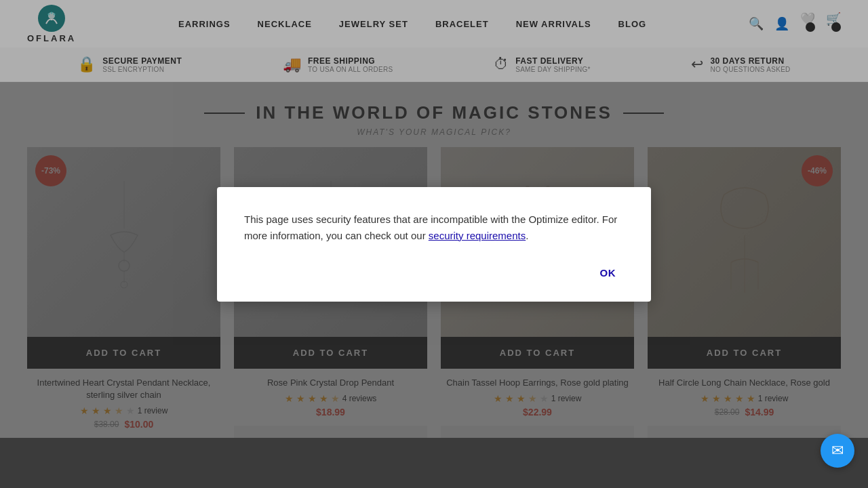 This screenshot has width=868, height=488. Describe the element at coordinates (527, 236) in the screenshot. I see `modal-text-after: .` at that location.